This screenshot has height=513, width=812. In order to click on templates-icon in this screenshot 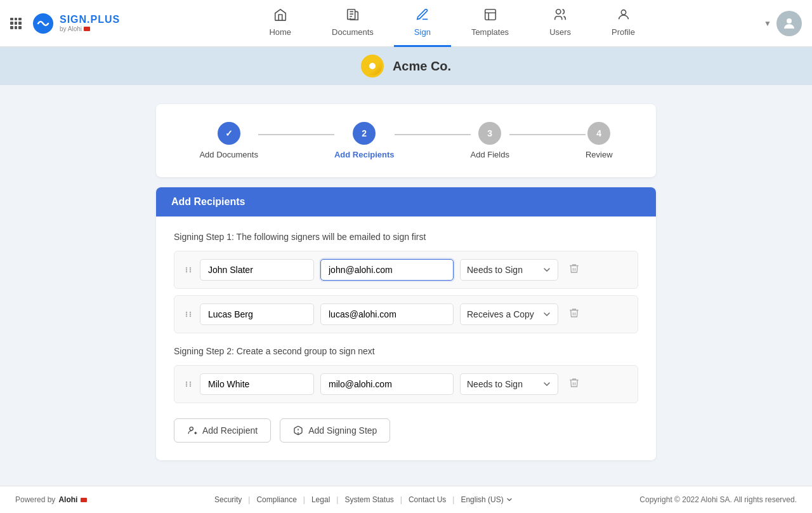, I will do `click(490, 17)`.